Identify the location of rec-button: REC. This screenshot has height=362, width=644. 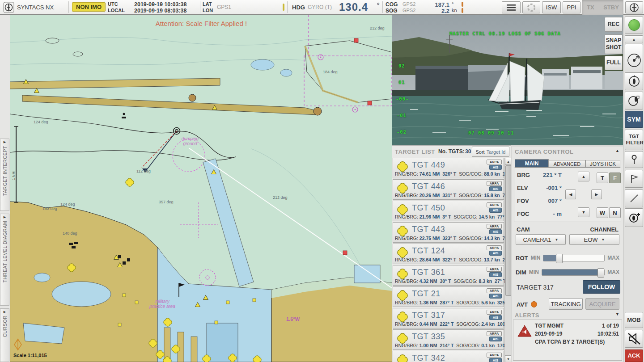
(614, 24).